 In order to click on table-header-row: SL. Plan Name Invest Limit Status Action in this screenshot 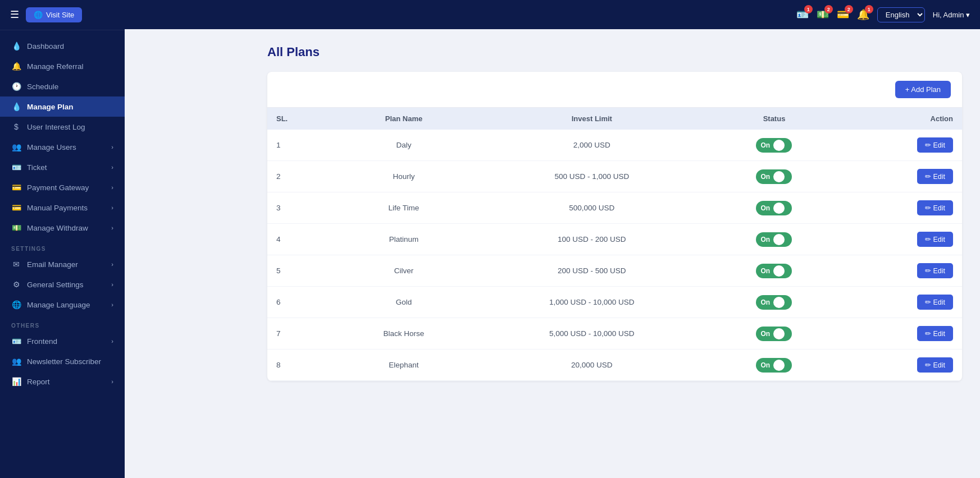, I will do `click(614, 119)`.